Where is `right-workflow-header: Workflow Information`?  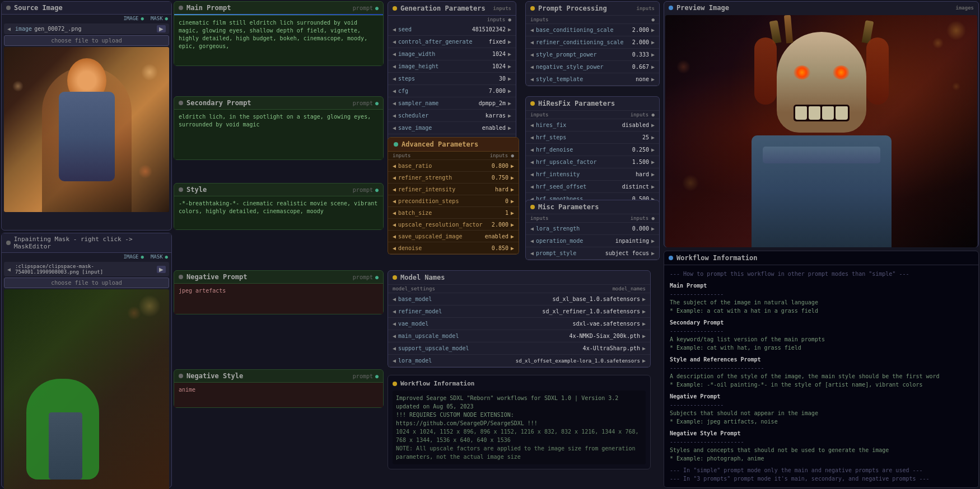
right-workflow-header: Workflow Information is located at coordinates (821, 258).